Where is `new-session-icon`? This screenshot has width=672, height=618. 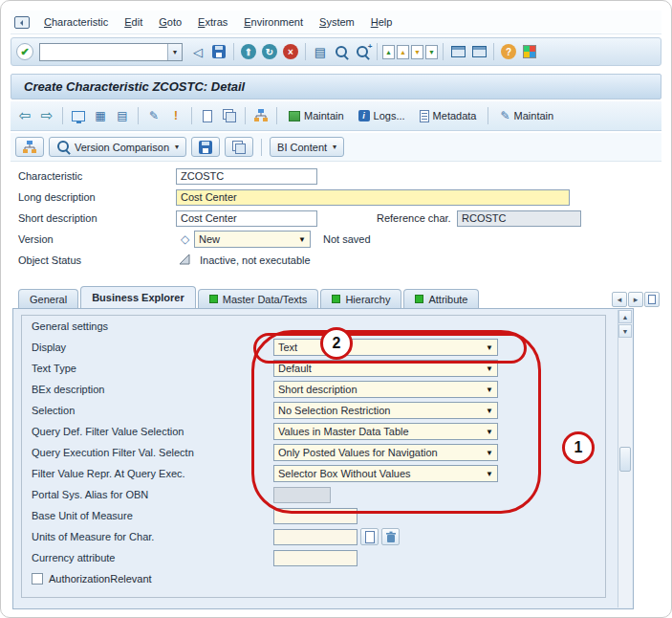 new-session-icon is located at coordinates (458, 52).